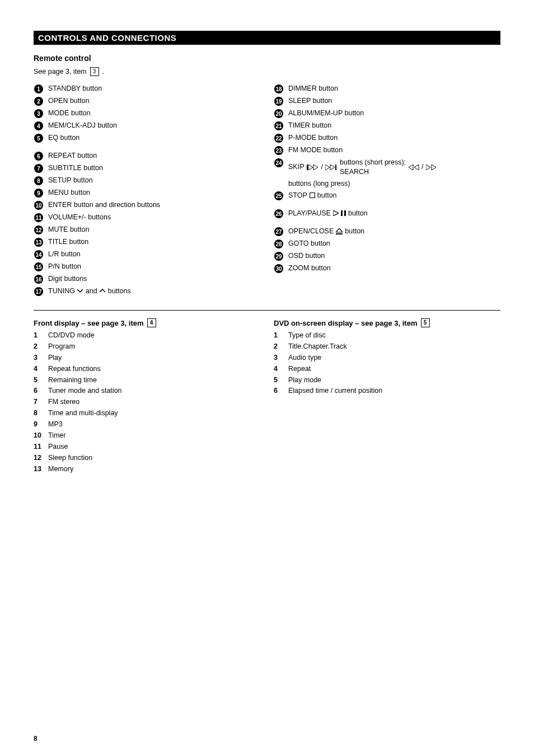  I want to click on list-label: Play mode, so click(305, 381).